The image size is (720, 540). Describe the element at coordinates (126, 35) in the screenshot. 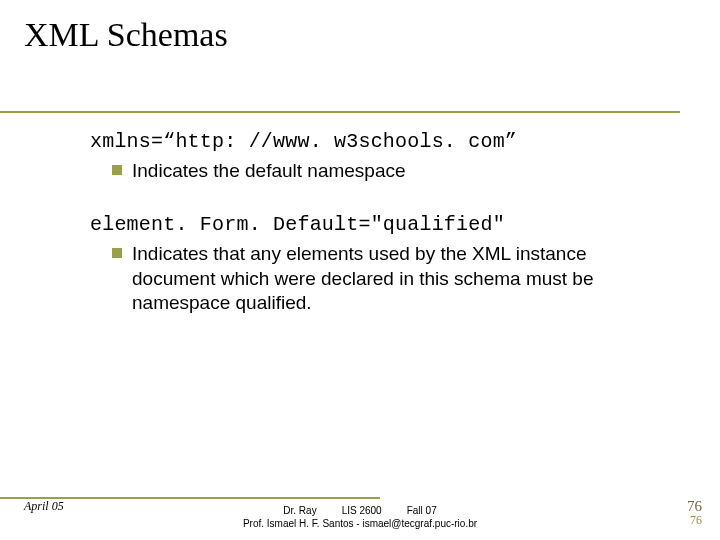

I see `slide-title: XML Schemas` at that location.